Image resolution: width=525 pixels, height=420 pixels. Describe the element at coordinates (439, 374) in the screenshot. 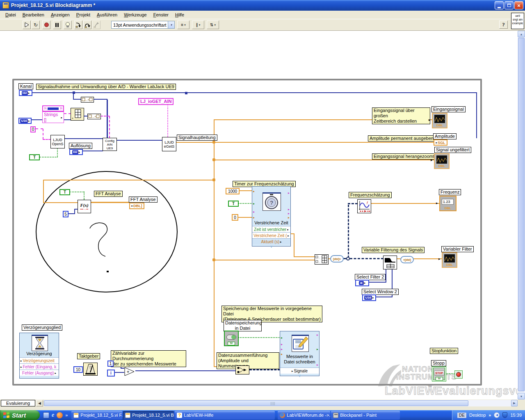

I see `stop-button-control: STOP TF` at that location.